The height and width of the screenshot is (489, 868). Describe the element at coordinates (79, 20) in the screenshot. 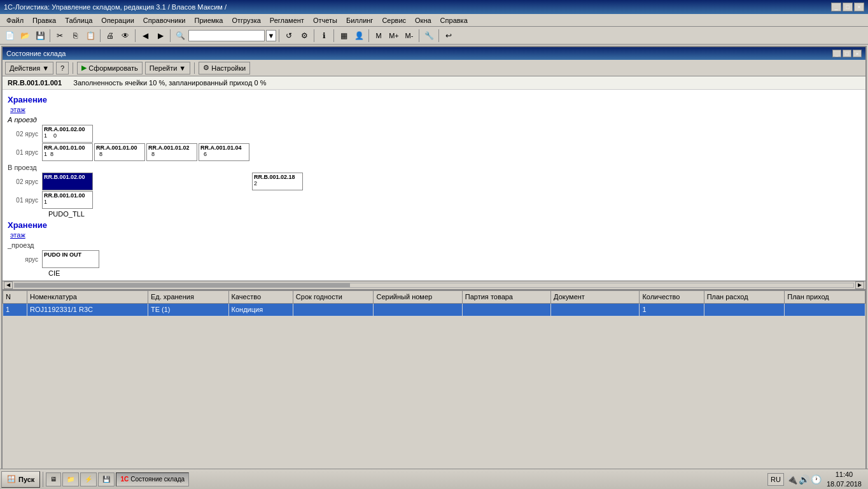

I see `menu-table: Таблица` at that location.